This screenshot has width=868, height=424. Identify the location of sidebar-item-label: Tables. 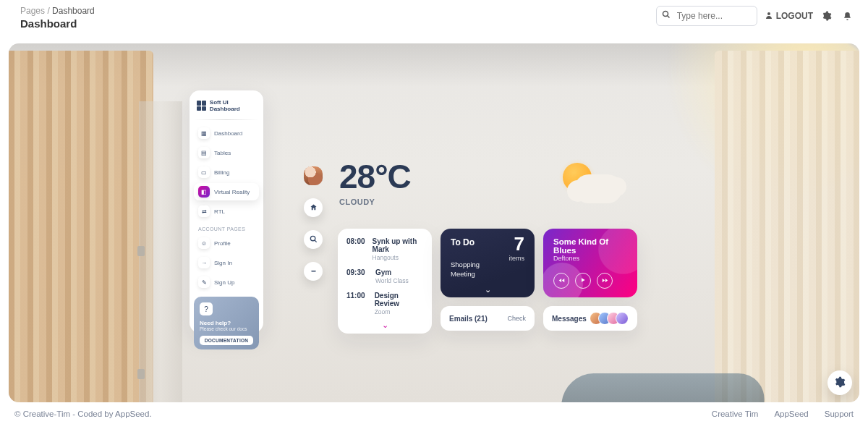
(223, 153).